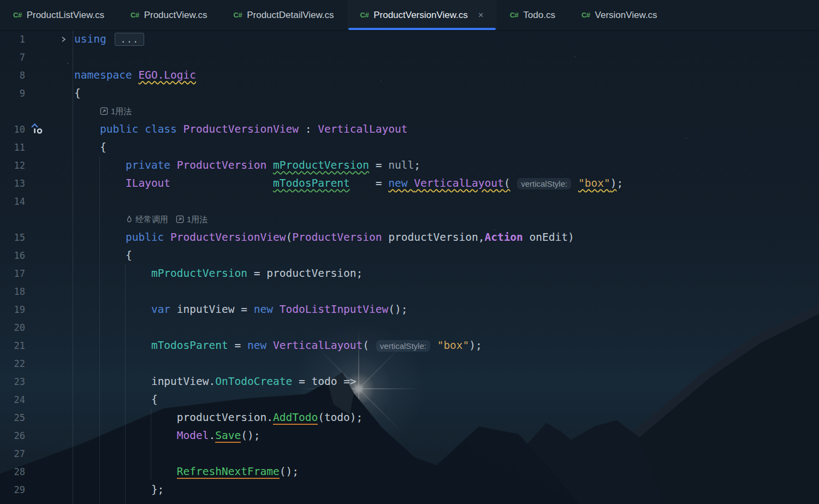 The image size is (819, 504). I want to click on line-number: 27, so click(13, 454).